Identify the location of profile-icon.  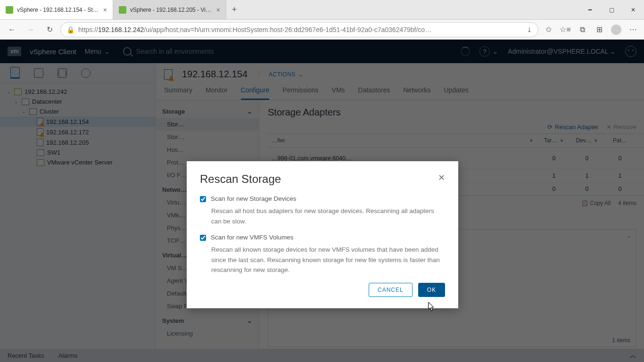
(616, 30).